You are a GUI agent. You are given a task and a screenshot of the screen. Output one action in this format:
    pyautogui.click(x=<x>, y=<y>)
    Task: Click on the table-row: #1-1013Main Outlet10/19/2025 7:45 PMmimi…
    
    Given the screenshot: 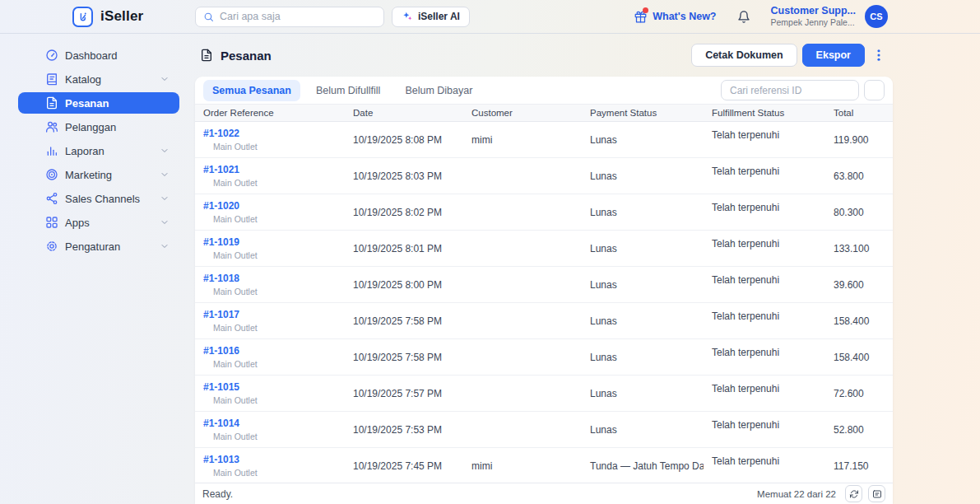 What is the action you would take?
    pyautogui.click(x=544, y=465)
    